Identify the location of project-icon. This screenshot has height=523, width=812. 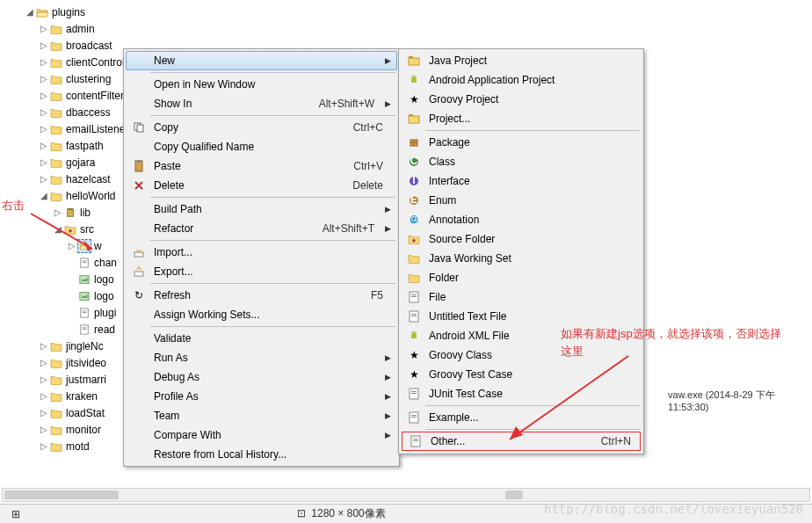
(414, 119).